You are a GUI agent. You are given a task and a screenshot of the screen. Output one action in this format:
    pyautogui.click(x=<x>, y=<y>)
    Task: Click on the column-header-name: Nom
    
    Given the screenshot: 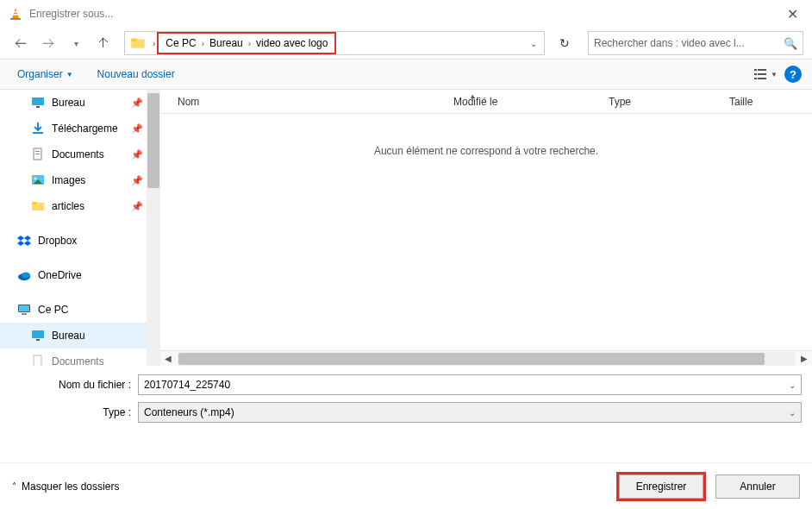 What is the action you would take?
    pyautogui.click(x=315, y=102)
    